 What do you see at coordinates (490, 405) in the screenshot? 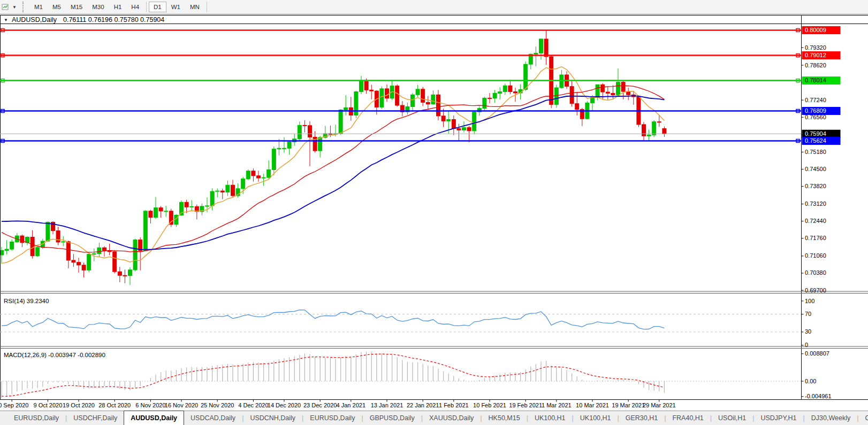
I see `time-axis-label: 10 Feb 2021` at bounding box center [490, 405].